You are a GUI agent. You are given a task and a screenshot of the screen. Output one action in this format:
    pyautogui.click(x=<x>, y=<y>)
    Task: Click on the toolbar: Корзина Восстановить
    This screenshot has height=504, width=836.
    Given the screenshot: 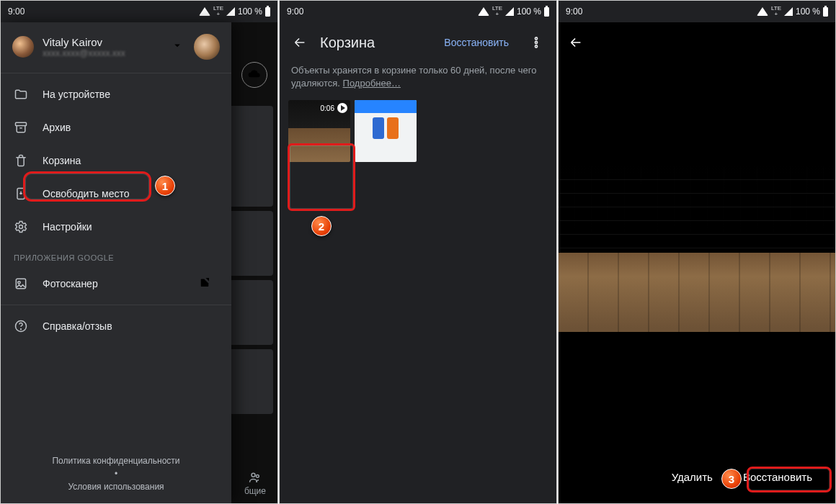 What is the action you would take?
    pyautogui.click(x=418, y=42)
    